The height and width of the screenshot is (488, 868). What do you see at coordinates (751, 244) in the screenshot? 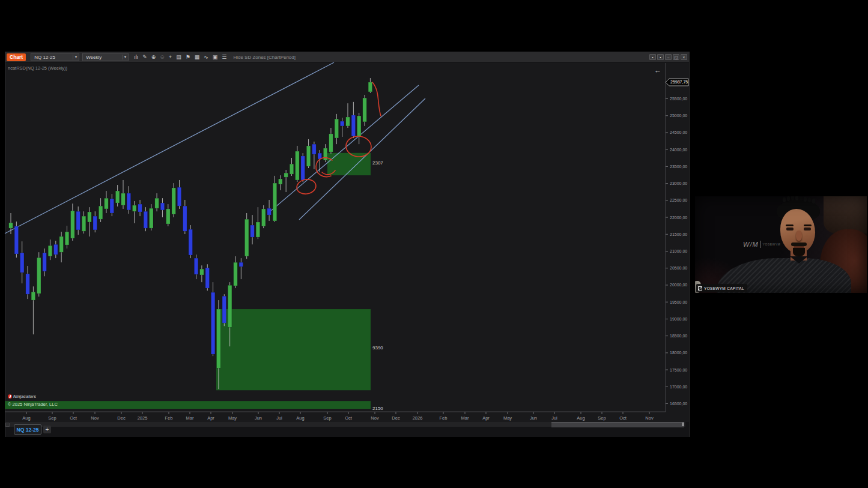
I see `watermark-logo-text: W/M` at bounding box center [751, 244].